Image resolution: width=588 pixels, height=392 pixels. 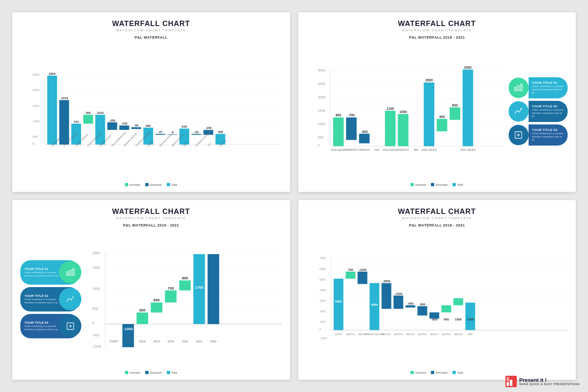 What do you see at coordinates (439, 185) in the screenshot?
I see `slide2-legend-decrease: Decrease` at bounding box center [439, 185].